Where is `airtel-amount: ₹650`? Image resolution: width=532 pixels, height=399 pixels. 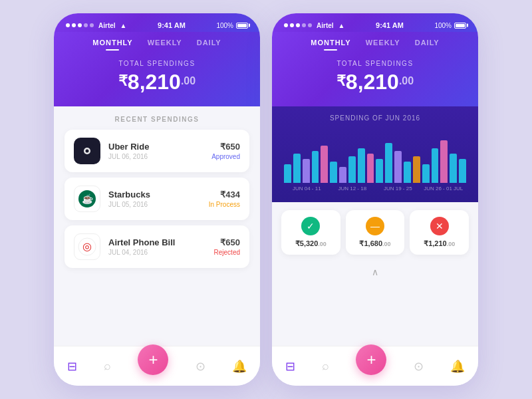
airtel-amount: ₹650 is located at coordinates (227, 242).